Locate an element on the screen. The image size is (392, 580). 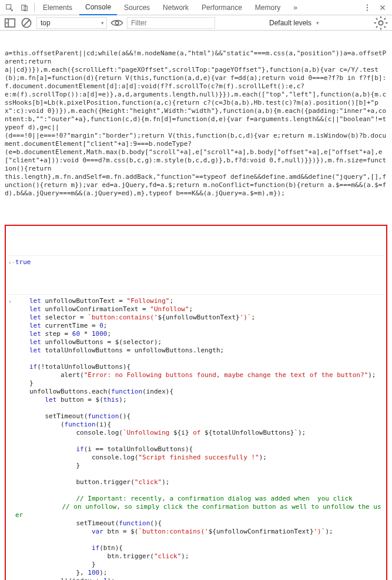
console-subbar: top Default levels is located at coordinates (196, 23).